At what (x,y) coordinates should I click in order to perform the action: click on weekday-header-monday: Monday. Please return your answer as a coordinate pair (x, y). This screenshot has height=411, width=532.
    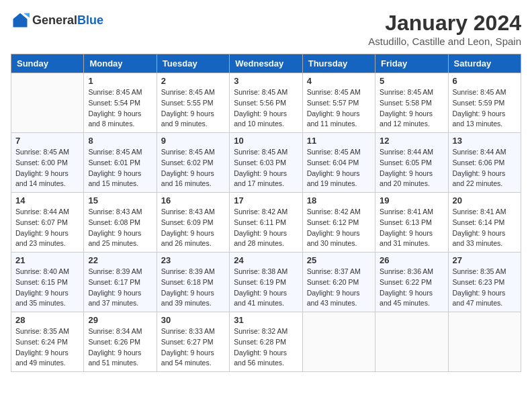
    Looking at the image, I should click on (120, 64).